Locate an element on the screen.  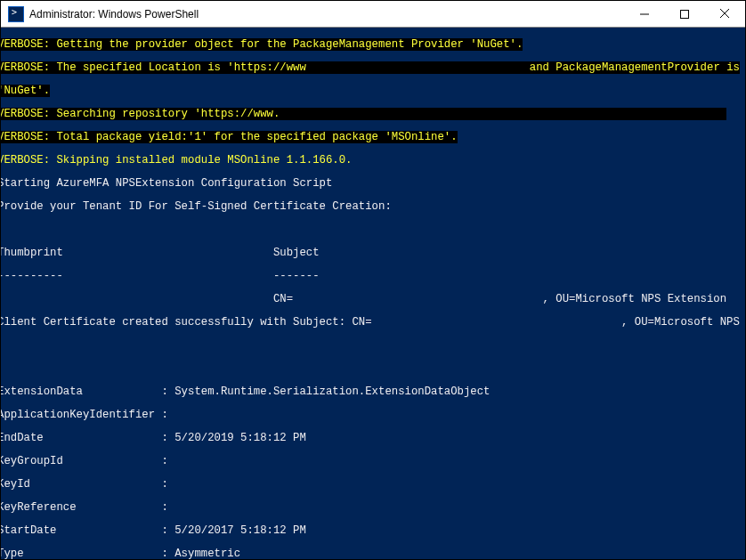
output-line: StartDate : 5/20/2017 5:18:12 PM is located at coordinates (373, 531).